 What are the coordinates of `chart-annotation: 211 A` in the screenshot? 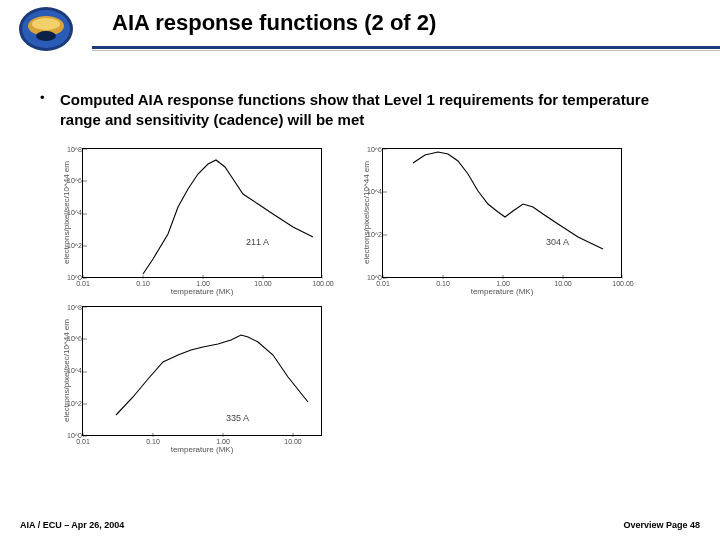 It's located at (258, 242).